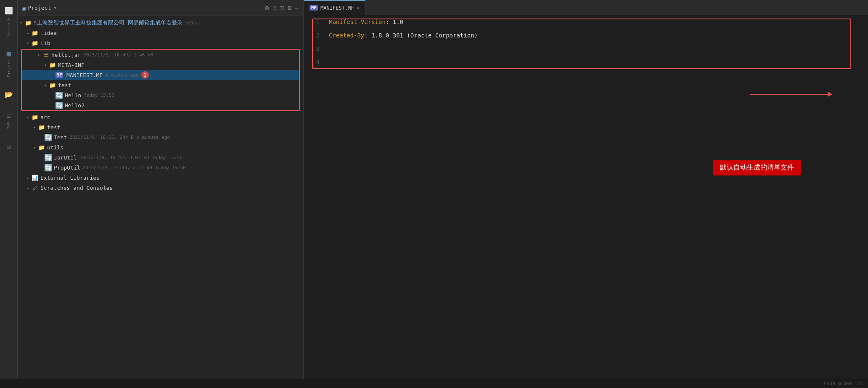  What do you see at coordinates (282, 8) in the screenshot?
I see `collapse-icon: ≋` at bounding box center [282, 8].